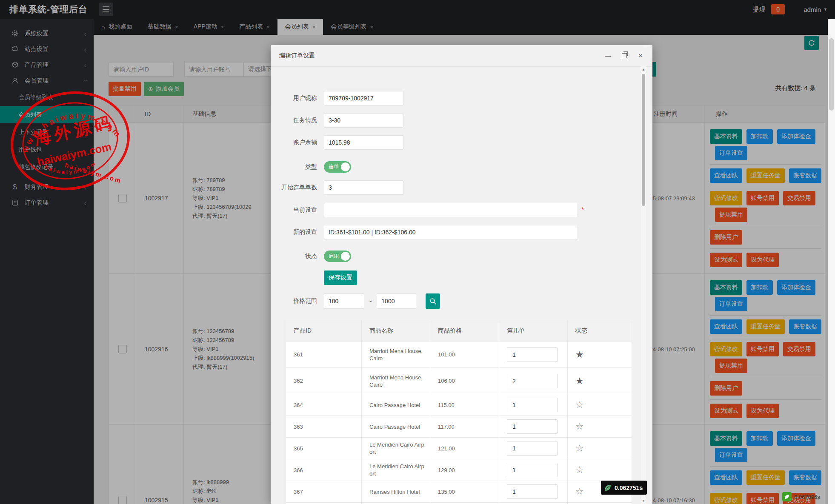 The width and height of the screenshot is (835, 504). Describe the element at coordinates (294, 98) in the screenshot. I see `nickname-label: 用户昵称` at that location.